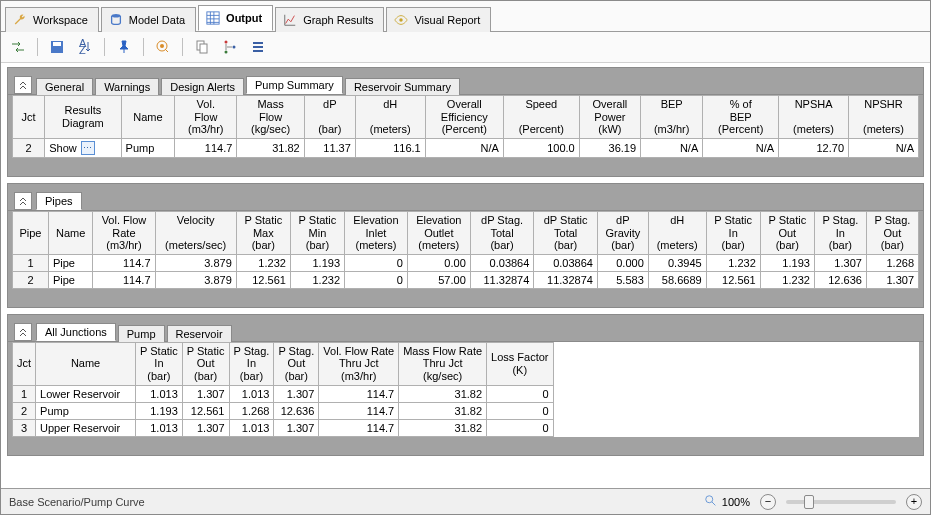  Describe the element at coordinates (317, 232) in the screenshot. I see `col-pstatic-min: P StaticMin(bar)` at that location.